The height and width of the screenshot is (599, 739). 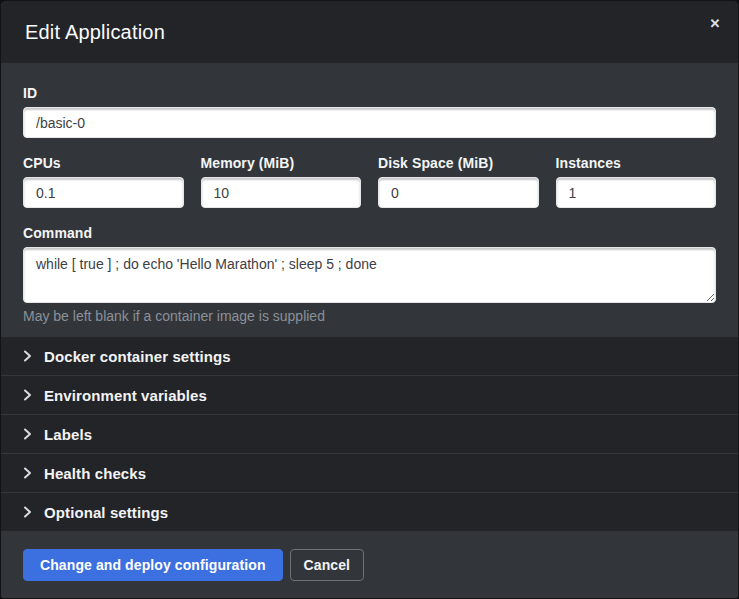 I want to click on command-textarea: while [ true ] ; do echo 'Hello Marathon…, so click(x=370, y=275).